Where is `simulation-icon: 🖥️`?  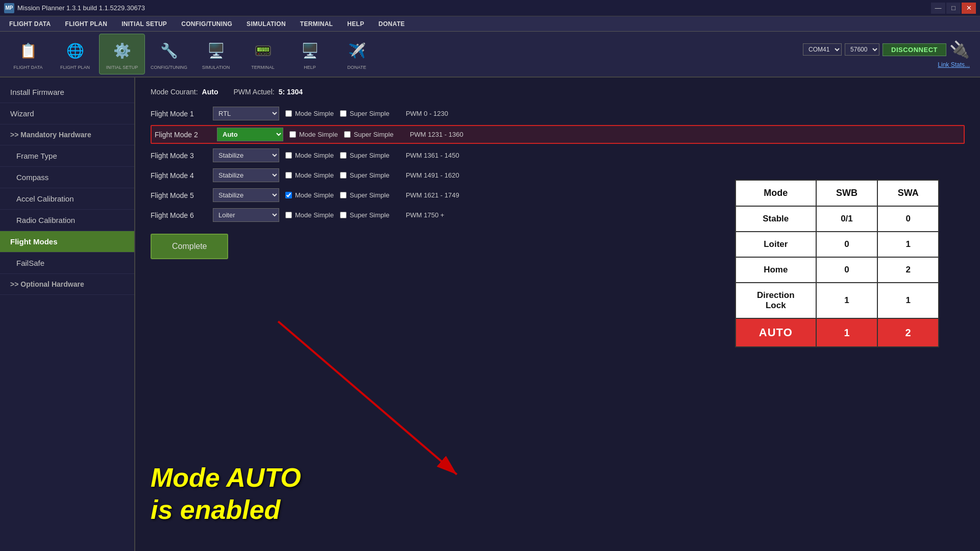 simulation-icon: 🖥️ is located at coordinates (216, 51).